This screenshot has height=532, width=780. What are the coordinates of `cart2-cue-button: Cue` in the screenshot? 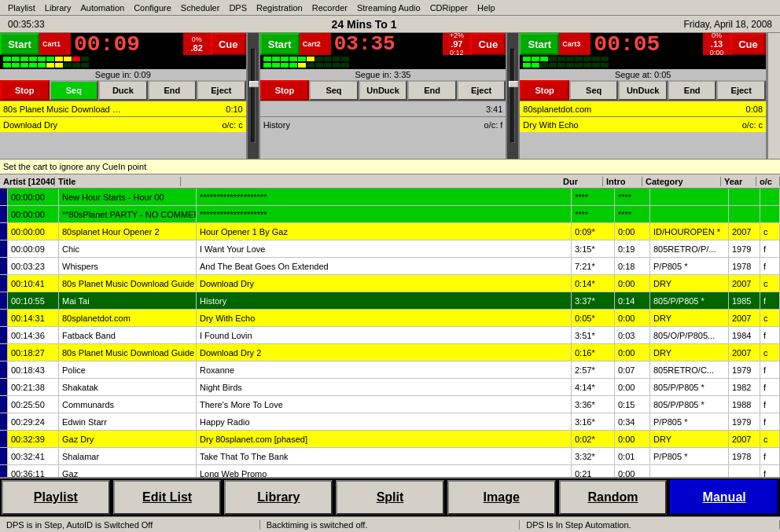 It's located at (488, 44).